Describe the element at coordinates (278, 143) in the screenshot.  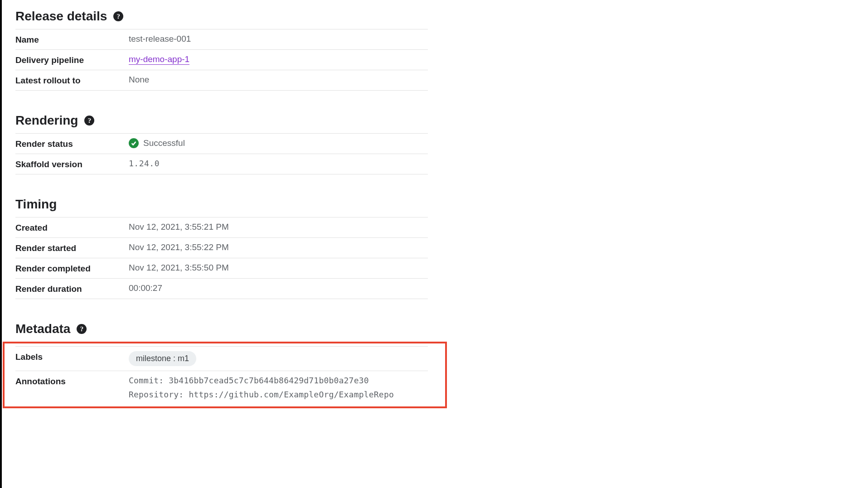
I see `value-render-status: Successful` at that location.